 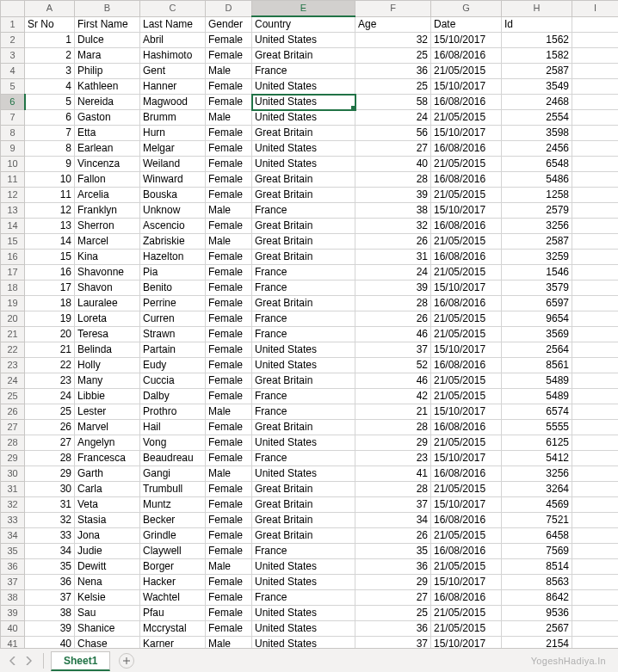 I want to click on row-header: 34, so click(x=13, y=536).